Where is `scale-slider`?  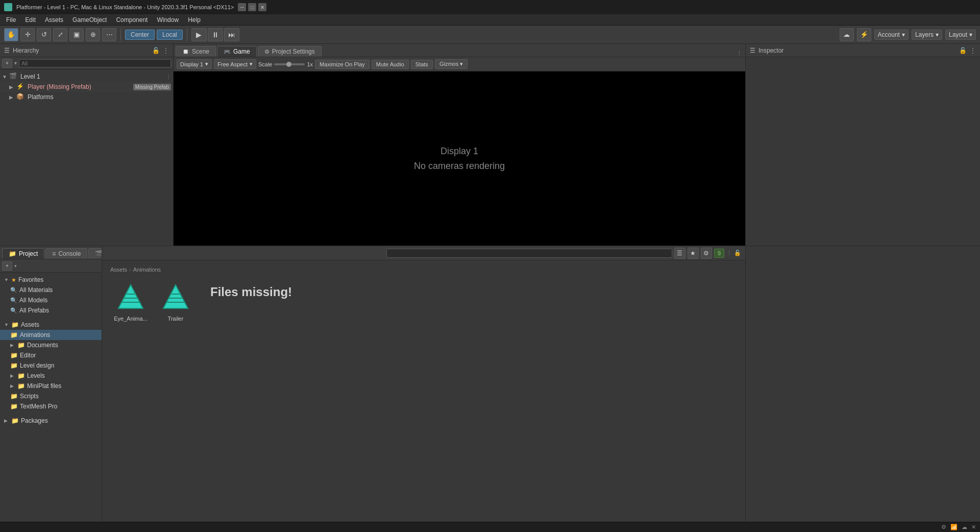
scale-slider is located at coordinates (289, 64).